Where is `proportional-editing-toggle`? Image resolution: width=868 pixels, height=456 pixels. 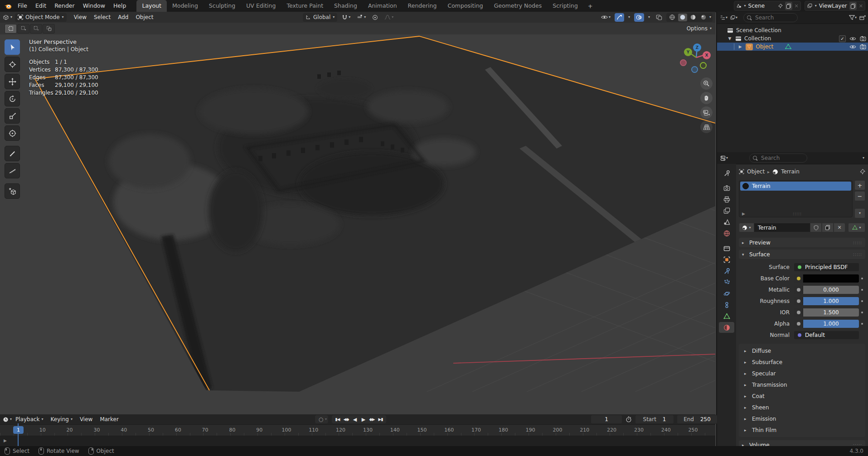
proportional-editing-toggle is located at coordinates (375, 17).